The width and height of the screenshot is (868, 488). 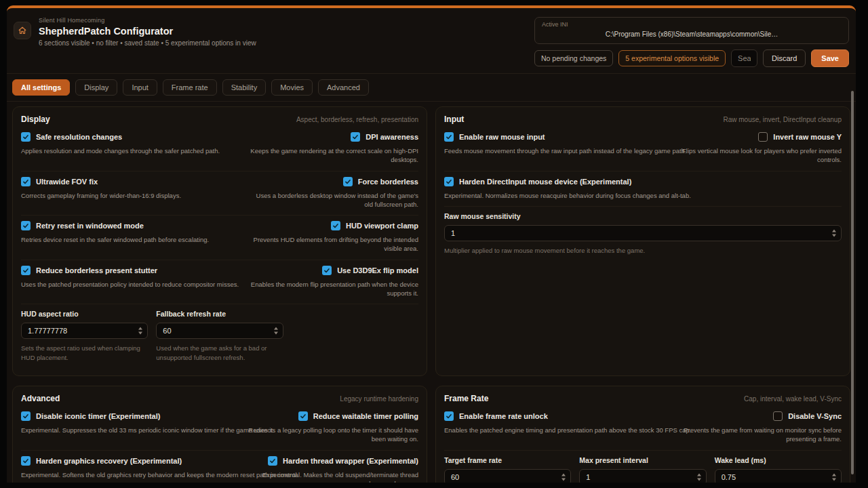 What do you see at coordinates (96, 87) in the screenshot?
I see `tab-display: Display` at bounding box center [96, 87].